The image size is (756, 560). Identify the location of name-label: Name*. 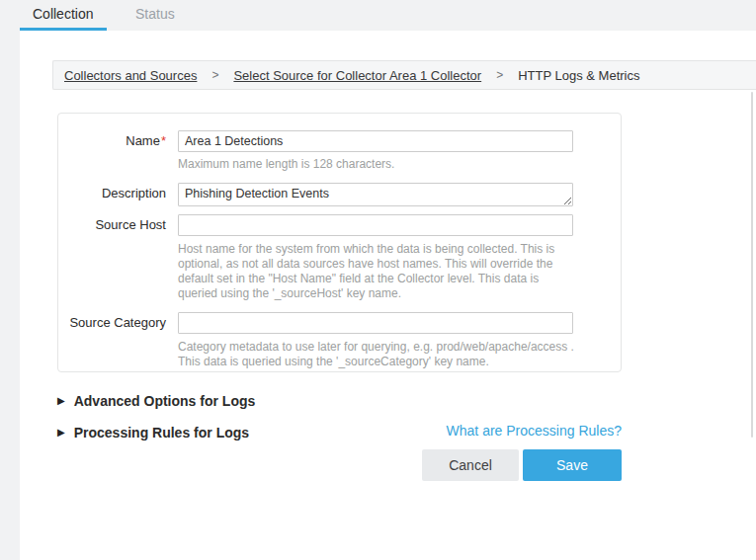
(112, 140).